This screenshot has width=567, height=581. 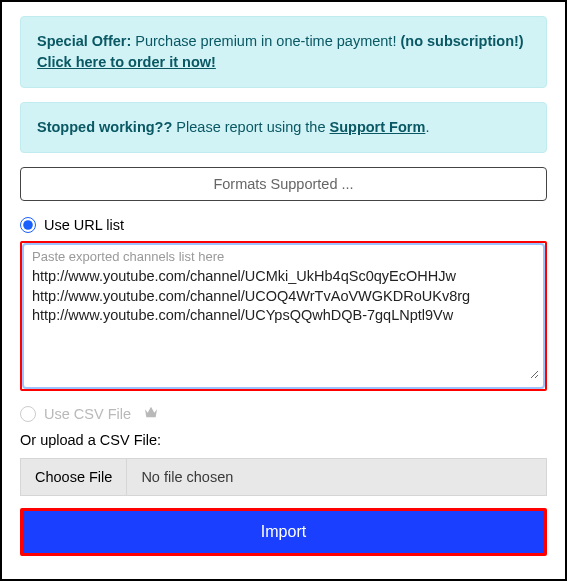 I want to click on import-button-highlight: Import, so click(x=284, y=532).